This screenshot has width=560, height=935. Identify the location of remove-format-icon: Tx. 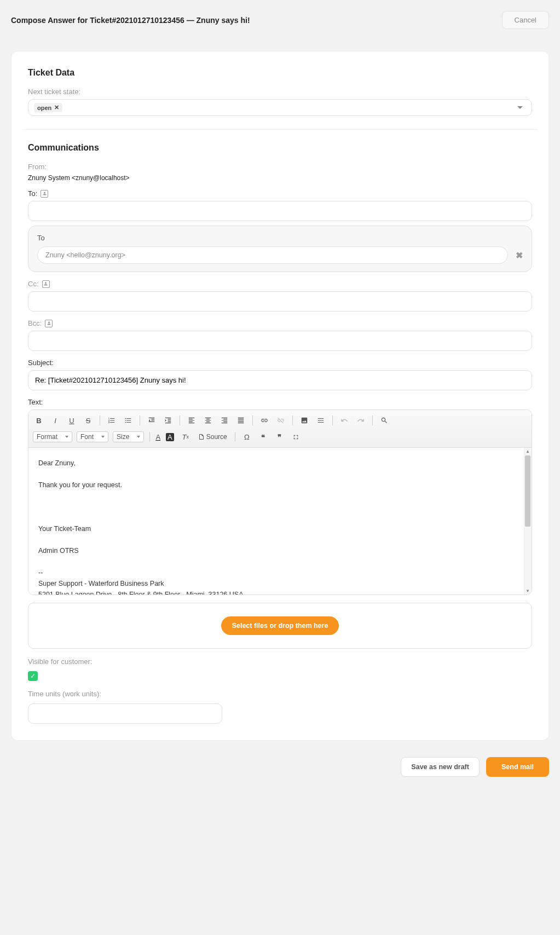
(186, 437).